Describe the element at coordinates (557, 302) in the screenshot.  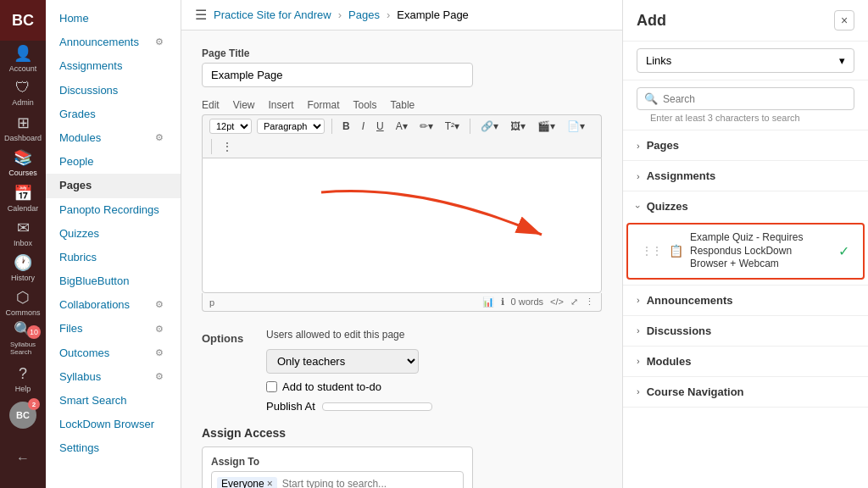
I see `html-view-btn: </>` at that location.